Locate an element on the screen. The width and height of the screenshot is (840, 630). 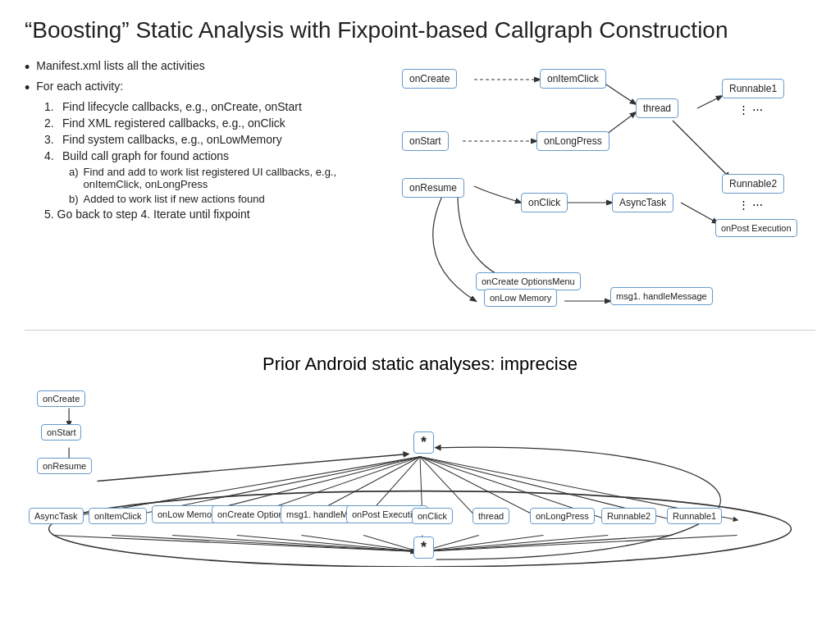
node-onStart-top: onStart is located at coordinates (425, 141).